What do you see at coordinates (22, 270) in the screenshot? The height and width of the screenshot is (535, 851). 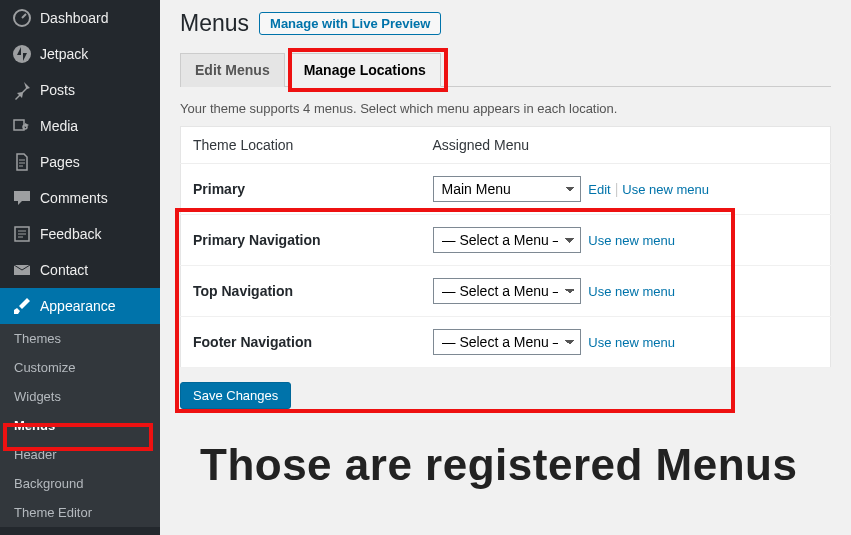 I see `mail-icon` at bounding box center [22, 270].